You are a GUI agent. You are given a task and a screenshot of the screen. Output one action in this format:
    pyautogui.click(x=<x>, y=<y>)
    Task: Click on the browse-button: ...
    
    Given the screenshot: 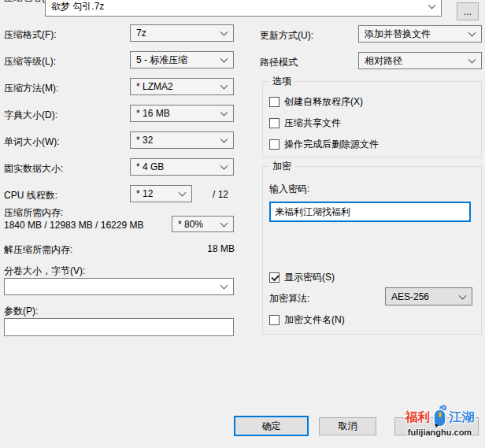 What is the action you would take?
    pyautogui.click(x=468, y=11)
    